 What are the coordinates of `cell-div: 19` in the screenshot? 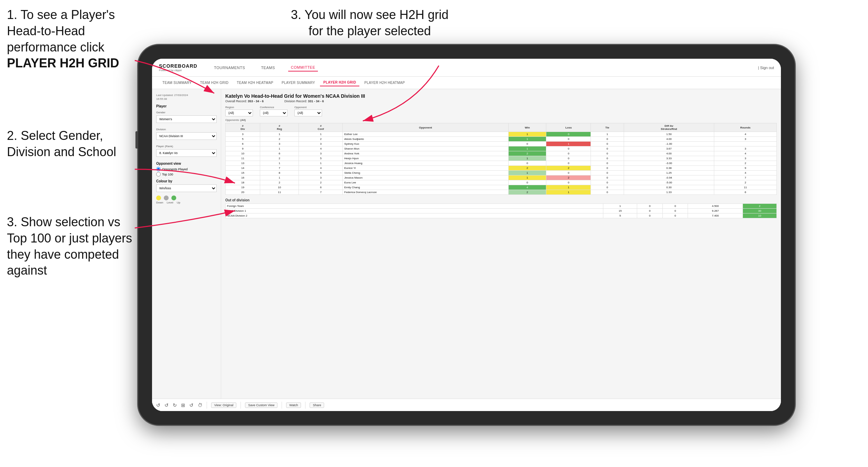 It's located at (243, 188).